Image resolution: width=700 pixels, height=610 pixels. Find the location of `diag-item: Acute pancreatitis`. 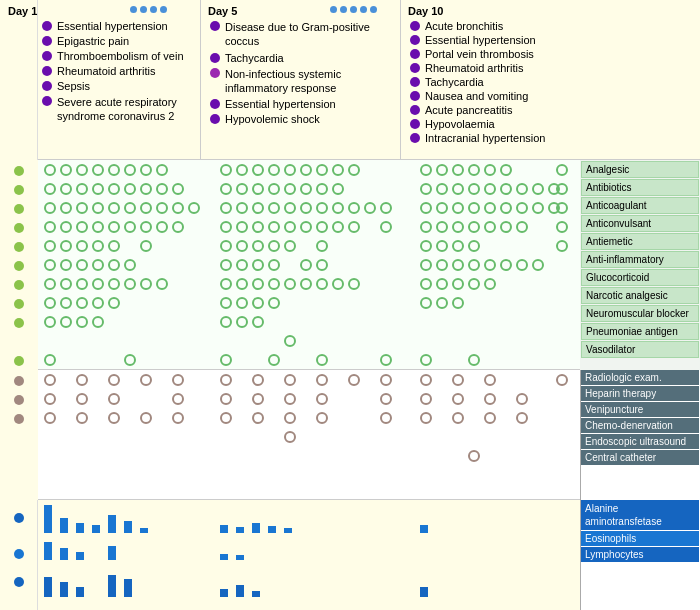

diag-item: Acute pancreatitis is located at coordinates (478, 110).